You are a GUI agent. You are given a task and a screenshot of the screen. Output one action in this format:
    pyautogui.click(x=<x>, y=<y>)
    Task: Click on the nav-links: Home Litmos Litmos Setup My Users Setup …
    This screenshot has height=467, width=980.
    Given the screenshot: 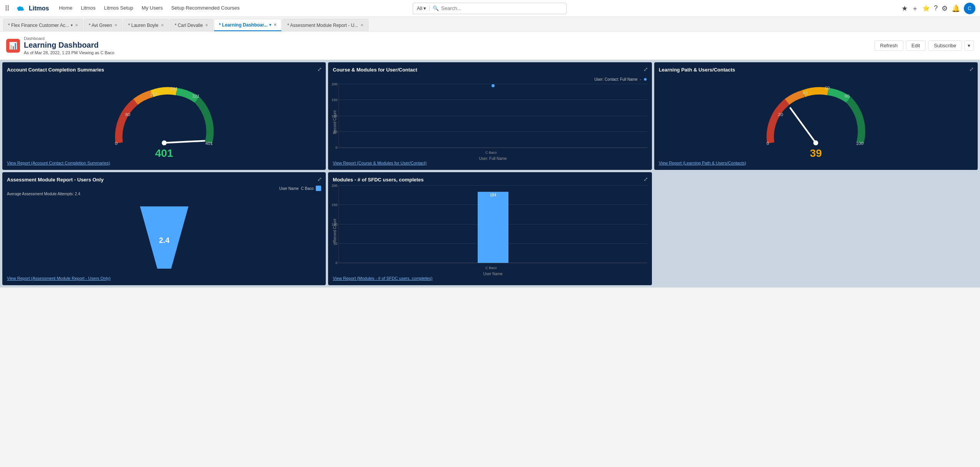 What is the action you would take?
    pyautogui.click(x=149, y=8)
    